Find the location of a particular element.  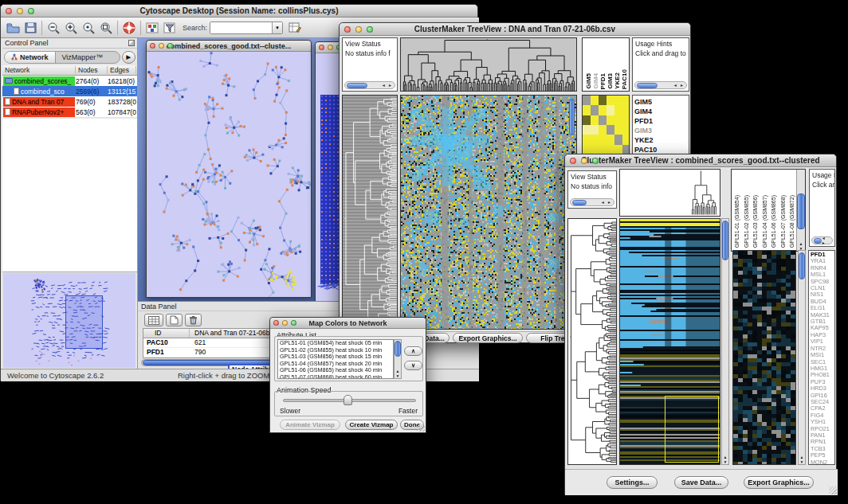

tv2-hints-scrollbar: ◄ ► is located at coordinates (822, 240).